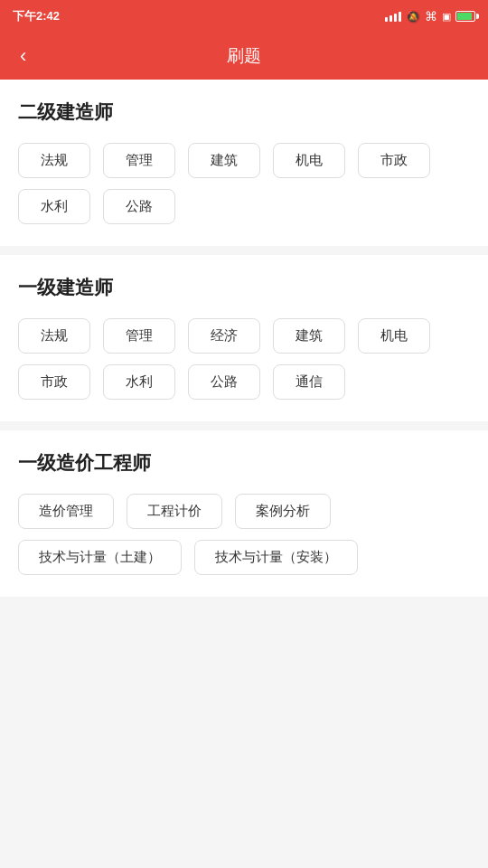 This screenshot has height=868, width=488. Describe the element at coordinates (244, 56) in the screenshot. I see `page-header: ‹ 刷题` at that location.